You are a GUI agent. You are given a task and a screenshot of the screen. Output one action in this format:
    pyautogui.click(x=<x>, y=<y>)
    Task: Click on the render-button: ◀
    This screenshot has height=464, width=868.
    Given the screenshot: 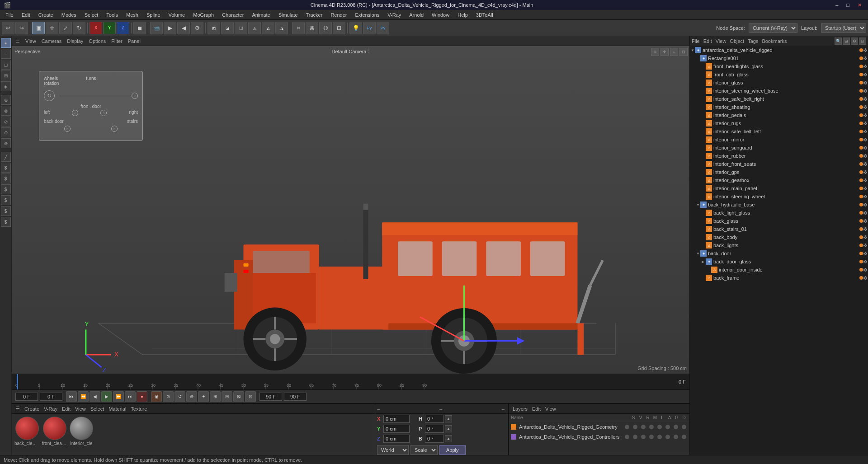 What is the action you would take?
    pyautogui.click(x=184, y=28)
    